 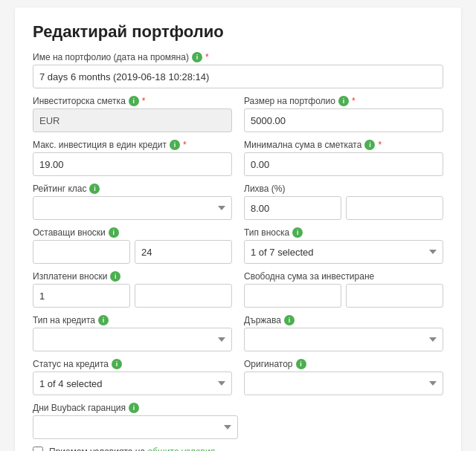 I want to click on min-balance-col: Минимална сума в сметката i *, so click(x=344, y=158).